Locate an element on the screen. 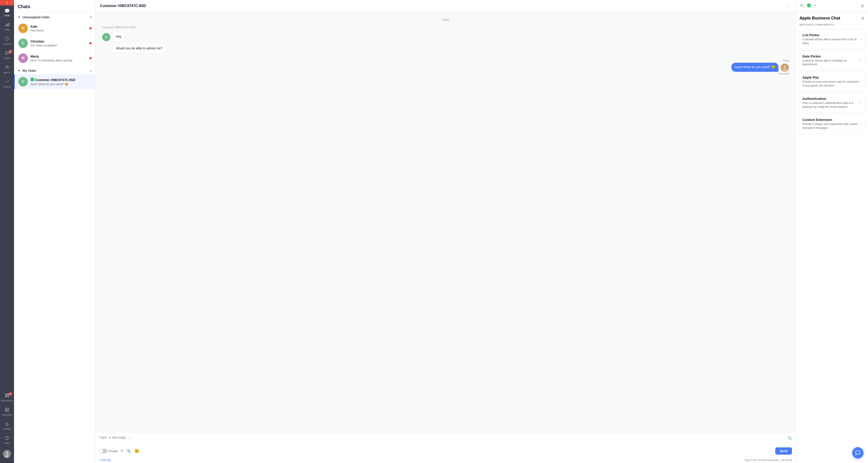 The image size is (868, 463). sidebar-item-traffic: Traffic is located at coordinates (7, 27).